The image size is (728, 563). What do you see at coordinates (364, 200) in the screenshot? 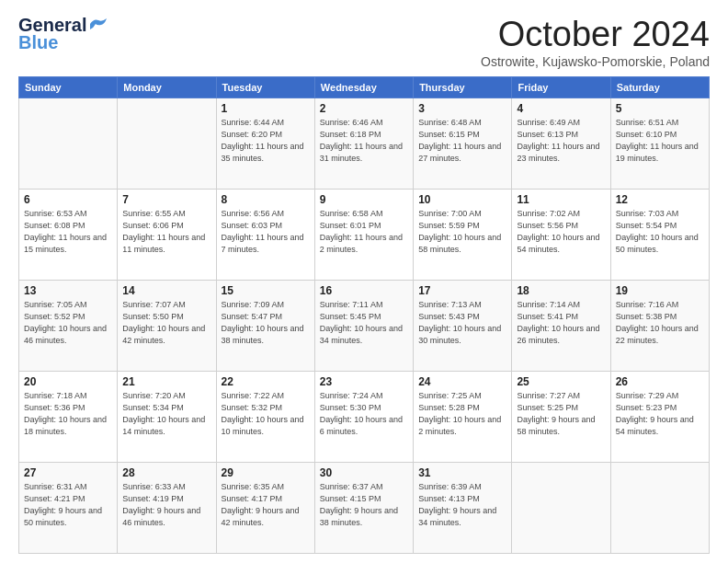
I see `day-number: 9` at bounding box center [364, 200].